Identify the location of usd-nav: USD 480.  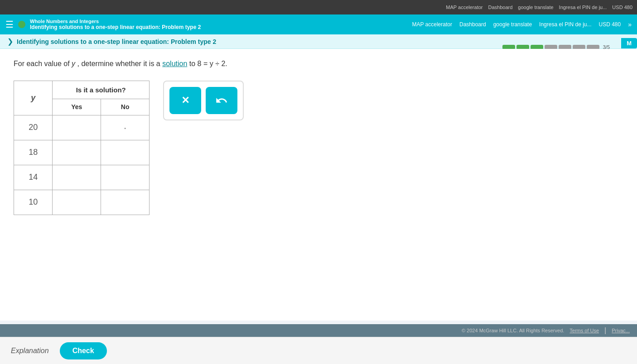
(610, 24).